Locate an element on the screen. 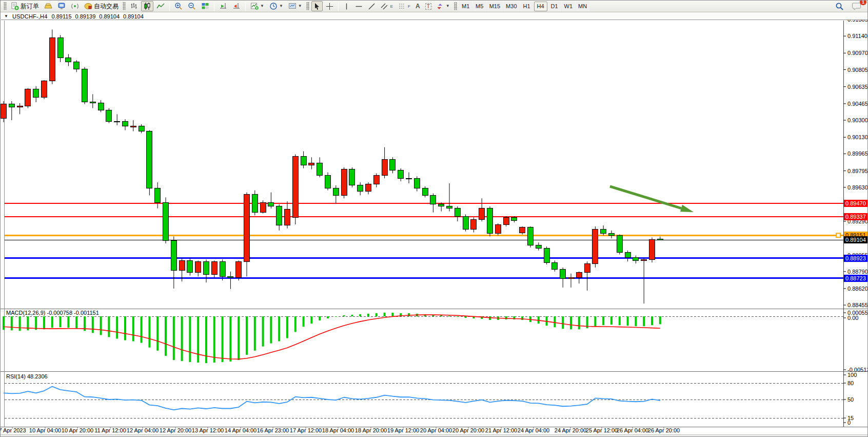 Image resolution: width=868 pixels, height=437 pixels. gold-bar-button is located at coordinates (48, 6).